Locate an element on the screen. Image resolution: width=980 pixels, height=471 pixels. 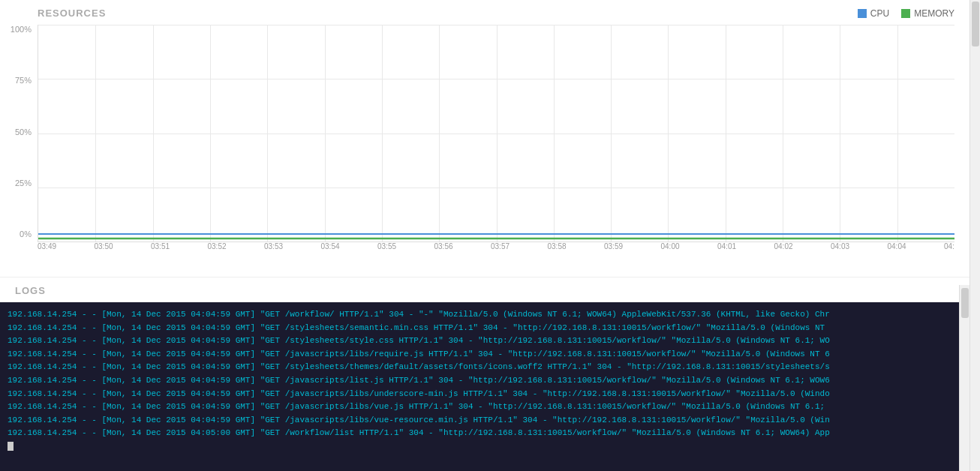
x-label-0401: 04:01 is located at coordinates (726, 250).